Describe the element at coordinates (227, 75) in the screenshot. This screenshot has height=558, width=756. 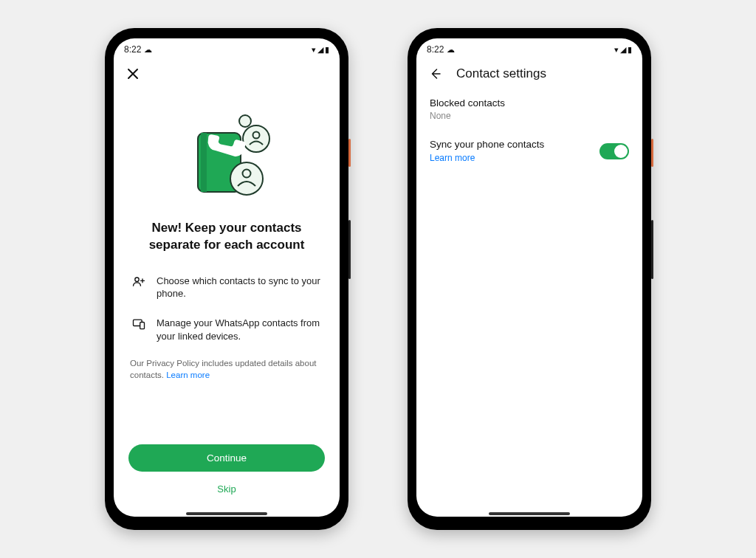
I see `top-bar` at that location.